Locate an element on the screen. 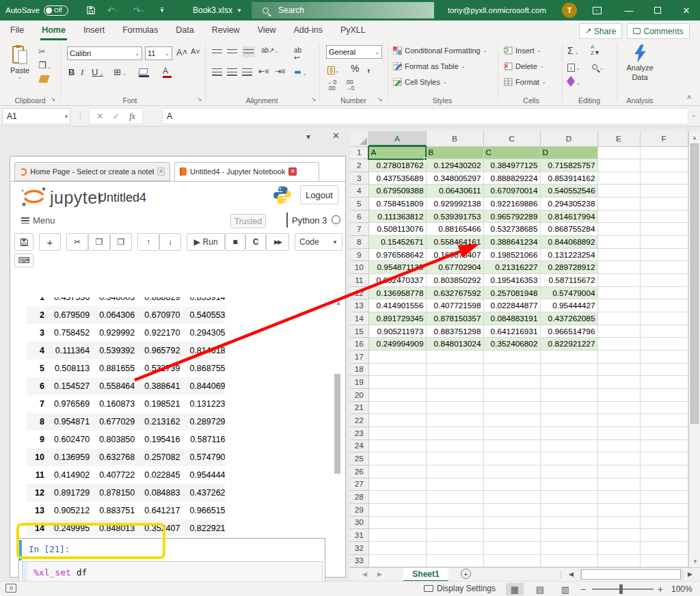 This screenshot has width=700, height=596. cell-D33 is located at coordinates (569, 560).